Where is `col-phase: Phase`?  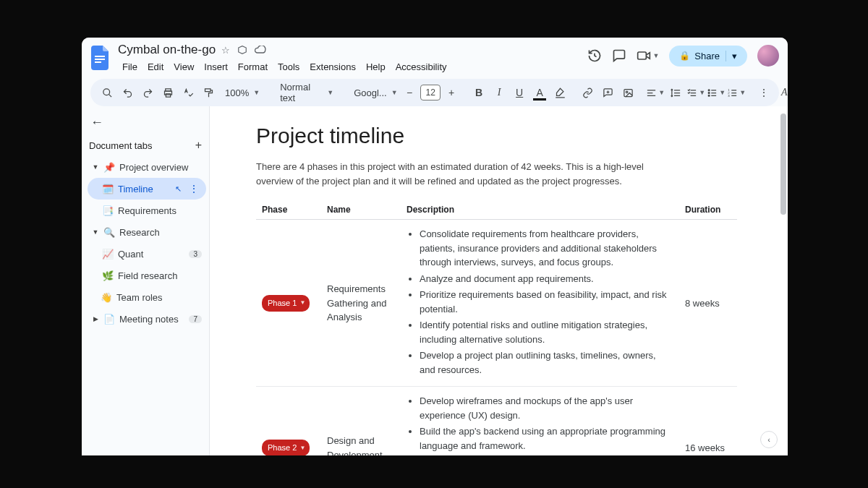
col-phase: Phase is located at coordinates (289, 210).